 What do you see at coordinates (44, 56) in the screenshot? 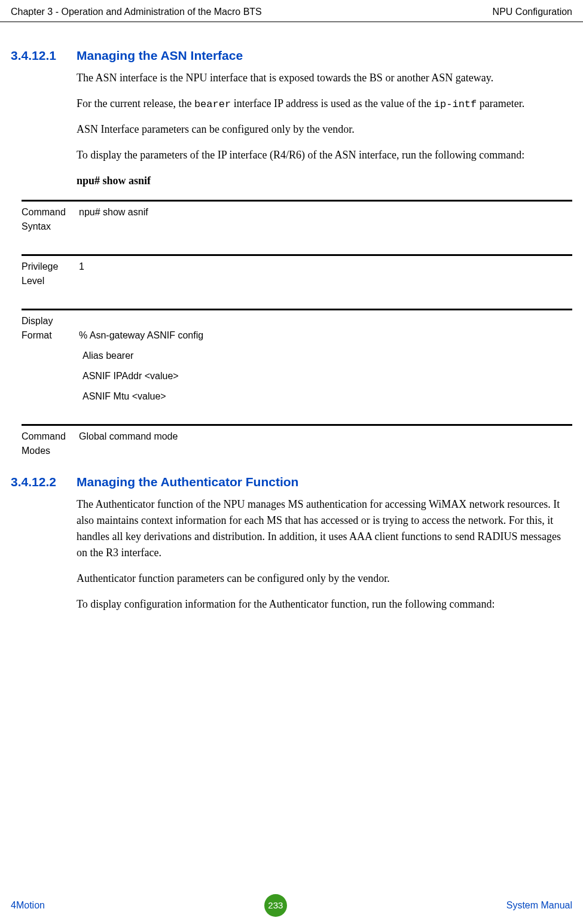
I see `section-number: 3.4.12.1` at bounding box center [44, 56].